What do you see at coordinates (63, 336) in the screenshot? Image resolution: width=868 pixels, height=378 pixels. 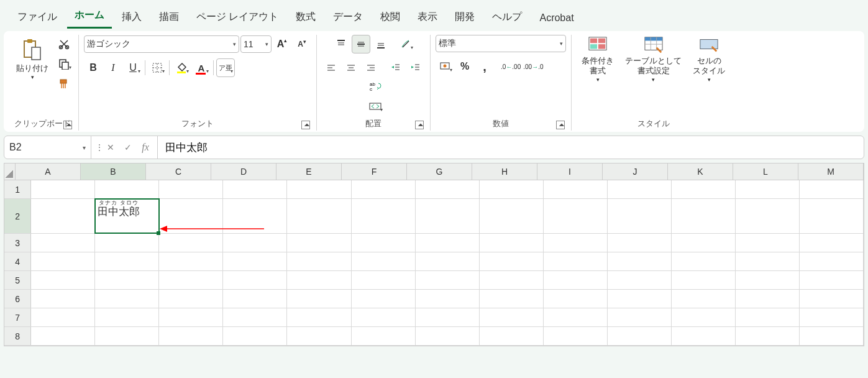 I see `cell-A8` at bounding box center [63, 336].